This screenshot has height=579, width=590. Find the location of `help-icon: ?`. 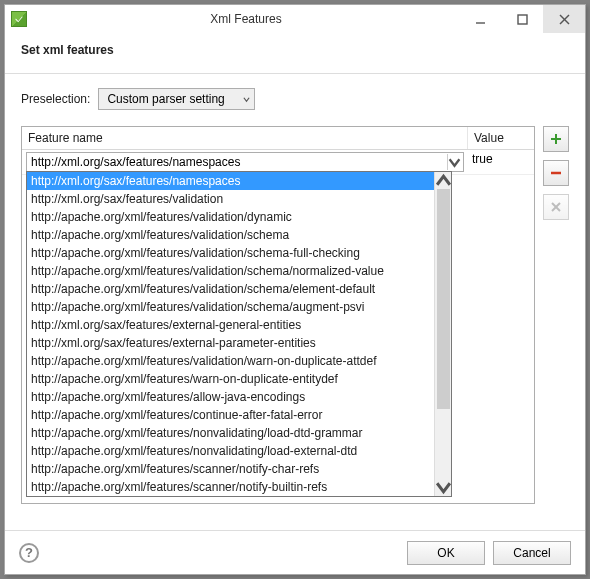

help-icon: ? is located at coordinates (29, 553).